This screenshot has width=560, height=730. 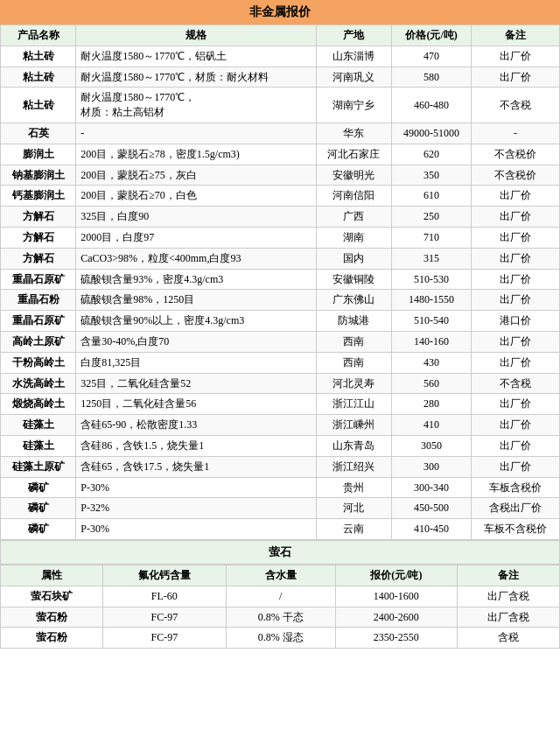 I want to click on col-header-note: 备注, so click(x=516, y=36).